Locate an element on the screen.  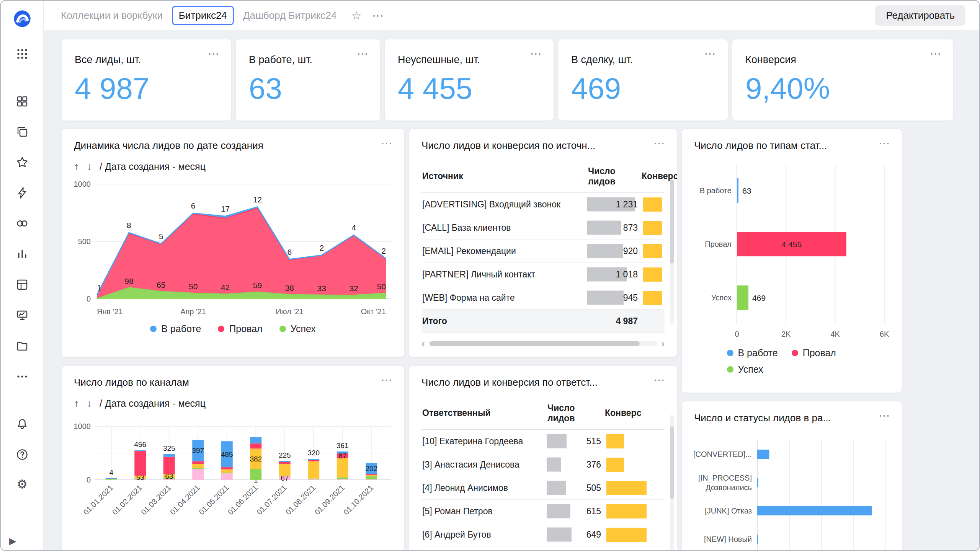
breadcrumb-workbook: Битрикс24 is located at coordinates (203, 15).